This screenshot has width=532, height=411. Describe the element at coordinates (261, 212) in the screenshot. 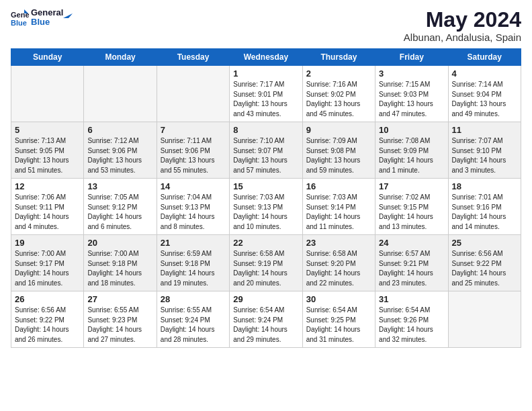

I see `day-info: Sunrise: 7:03 AMSunset: 9:13 PMDaylight:…` at that location.